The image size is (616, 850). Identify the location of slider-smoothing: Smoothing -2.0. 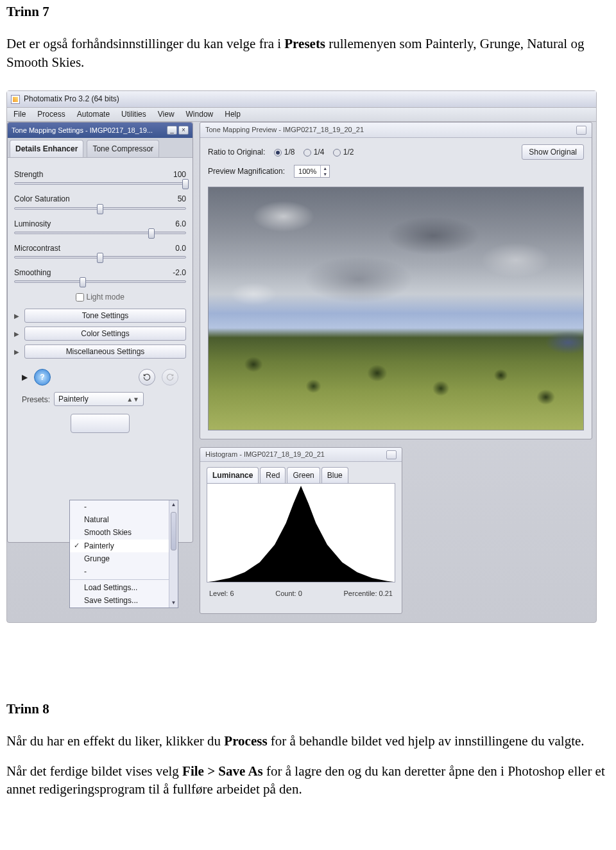
(100, 275).